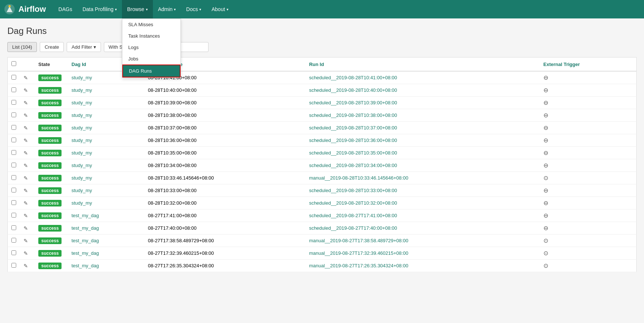  What do you see at coordinates (359, 253) in the screenshot?
I see `run-id-link: manual__2019-08-27T17:32:39.460215+08:00` at bounding box center [359, 253].